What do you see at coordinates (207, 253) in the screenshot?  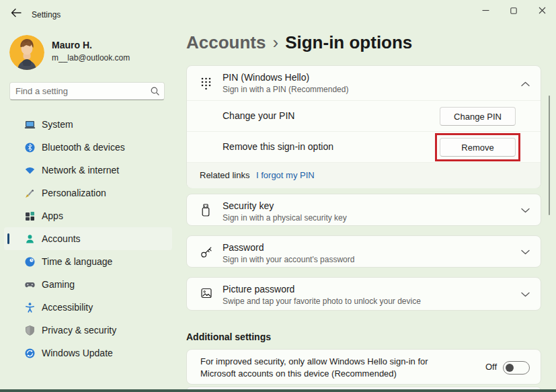 I see `password-key-icon` at bounding box center [207, 253].